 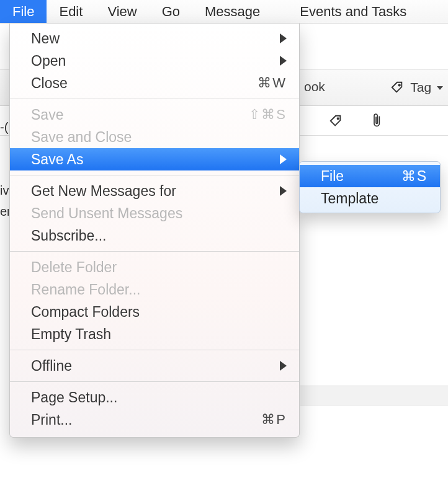 What do you see at coordinates (361, 176) in the screenshot?
I see `submenu-item-label: File` at bounding box center [361, 176].